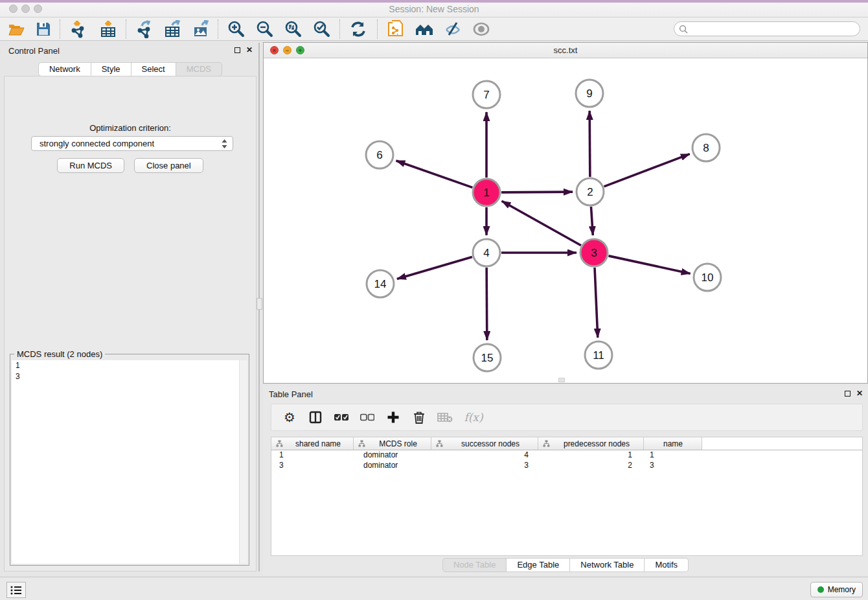 The width and height of the screenshot is (868, 600). I want to click on select-all-icon, so click(341, 417).